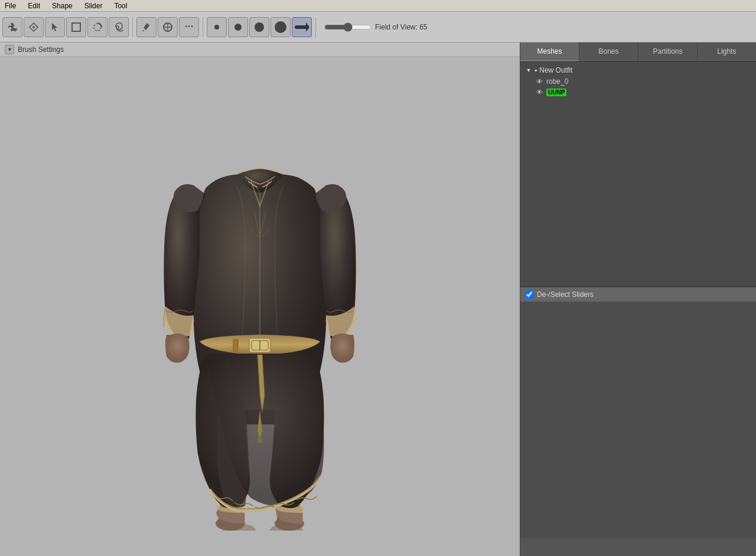 This screenshot has height=556, width=756. Describe the element at coordinates (668, 52) in the screenshot. I see `partitions-tab: Partitions` at that location.